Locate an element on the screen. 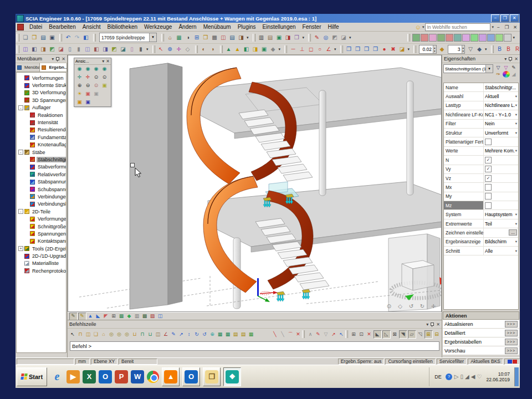 The image size is (532, 399). property-row-lasttyp: LasttypNichtlineare L.▾ is located at coordinates (481, 106).